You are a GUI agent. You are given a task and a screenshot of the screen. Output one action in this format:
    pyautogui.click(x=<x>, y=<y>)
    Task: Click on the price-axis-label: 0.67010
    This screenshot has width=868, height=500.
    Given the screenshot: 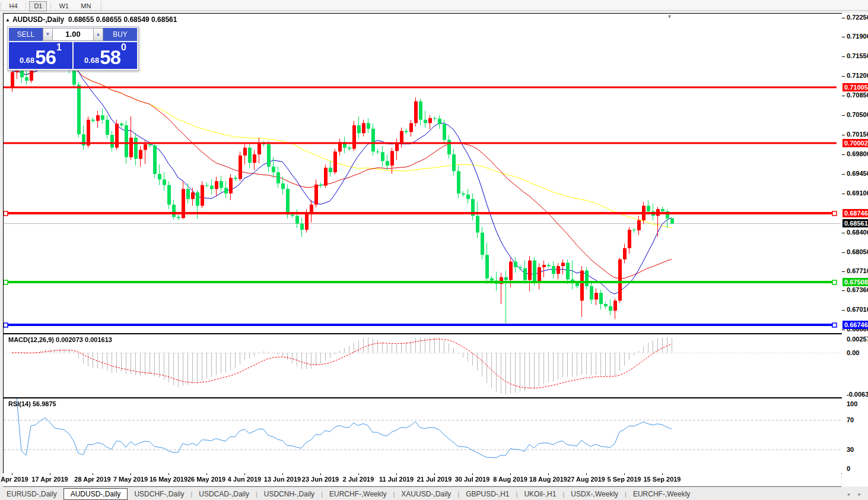 What is the action you would take?
    pyautogui.click(x=857, y=310)
    